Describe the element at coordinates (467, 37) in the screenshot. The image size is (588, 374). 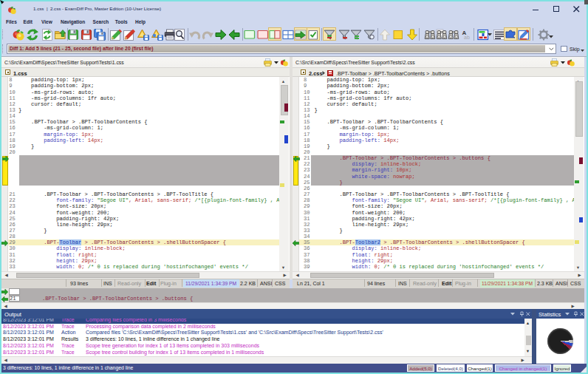
I see `svg-text: ab` at that location.